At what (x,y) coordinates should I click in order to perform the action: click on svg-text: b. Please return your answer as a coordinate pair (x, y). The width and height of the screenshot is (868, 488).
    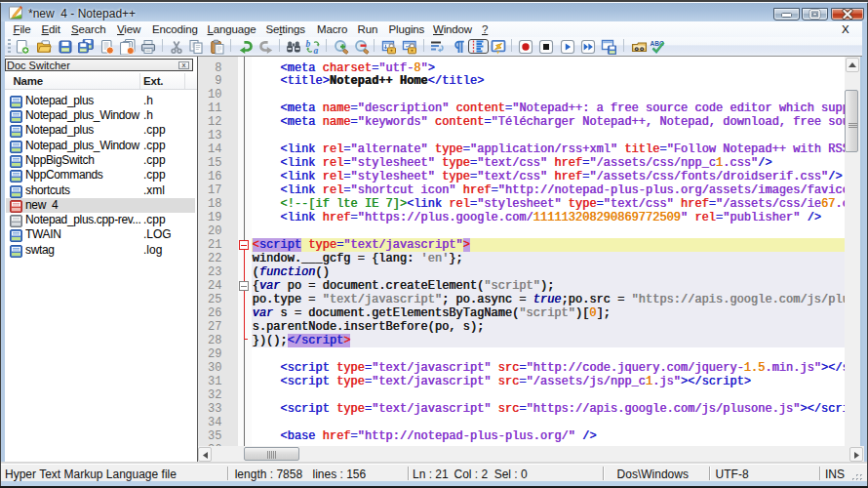
    Looking at the image, I should click on (308, 44).